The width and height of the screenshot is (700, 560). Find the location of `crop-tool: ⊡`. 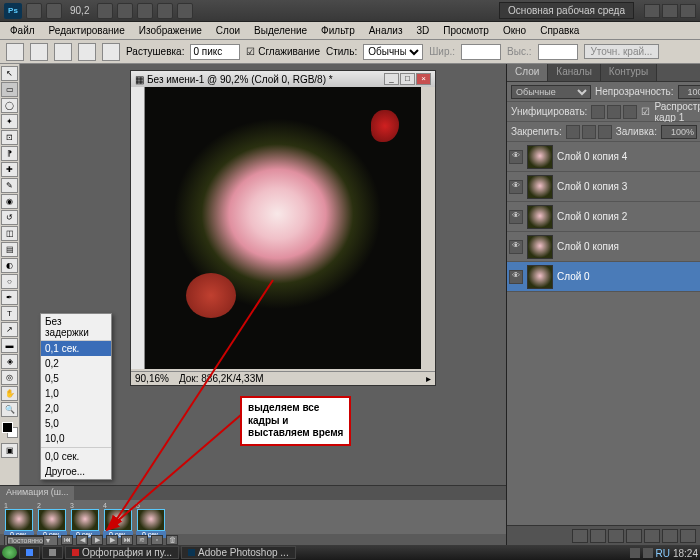

crop-tool: ⊡ is located at coordinates (10, 138).